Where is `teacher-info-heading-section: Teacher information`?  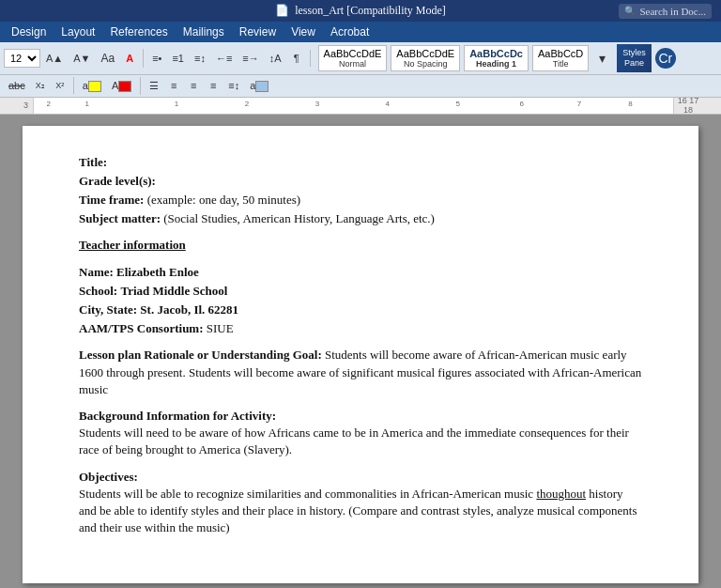 teacher-info-heading-section: Teacher information is located at coordinates (360, 245).